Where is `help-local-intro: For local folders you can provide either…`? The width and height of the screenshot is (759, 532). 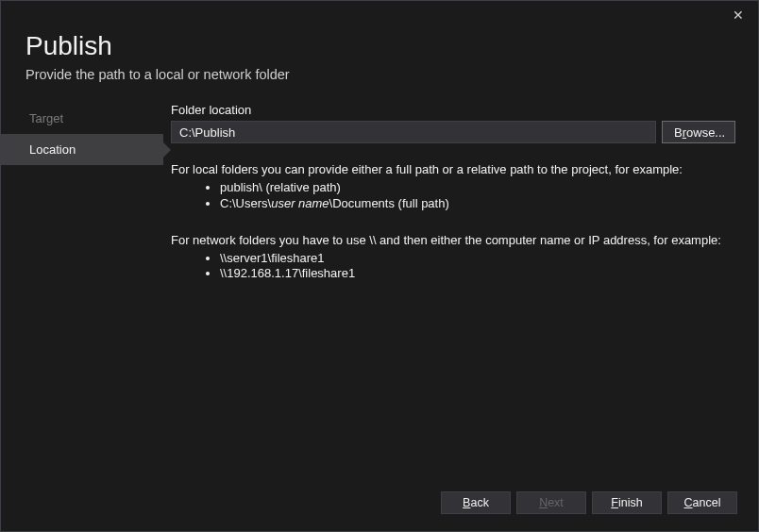 help-local-intro: For local folders you can provide either… is located at coordinates (453, 170).